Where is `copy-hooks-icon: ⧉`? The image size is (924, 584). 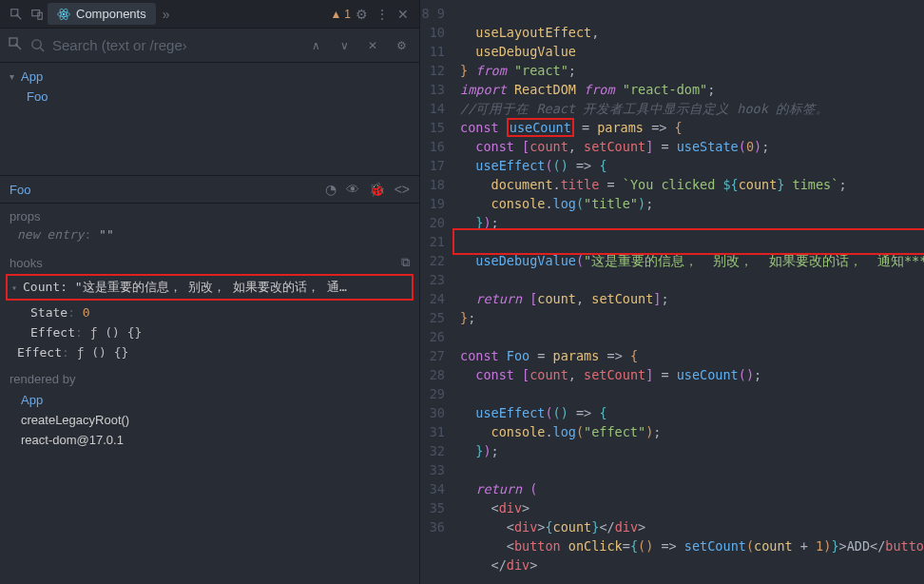 copy-hooks-icon: ⧉ is located at coordinates (405, 263).